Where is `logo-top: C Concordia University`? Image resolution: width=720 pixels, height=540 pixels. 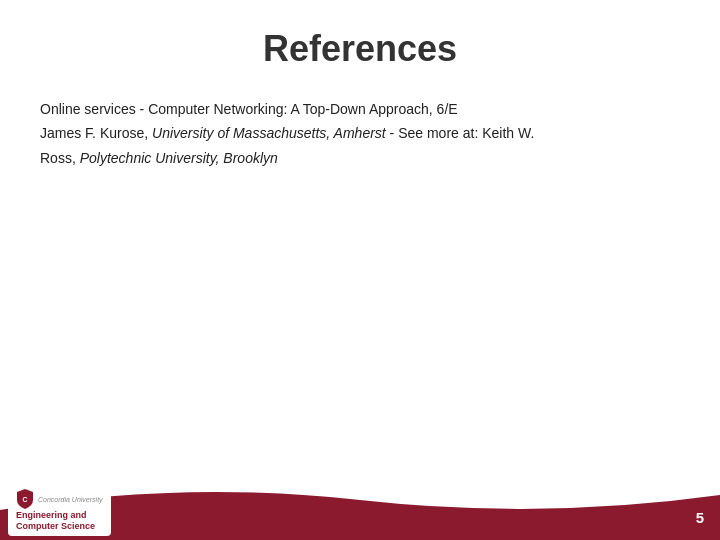
logo-top: C Concordia University is located at coordinates (60, 499).